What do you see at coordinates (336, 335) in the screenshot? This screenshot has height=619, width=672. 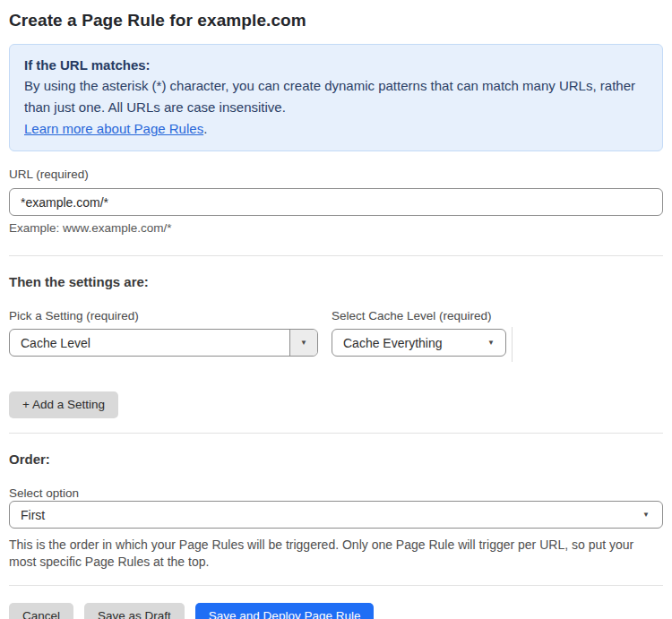 I see `settings-row: Pick a Setting (required) Cache Level ▼ …` at bounding box center [336, 335].